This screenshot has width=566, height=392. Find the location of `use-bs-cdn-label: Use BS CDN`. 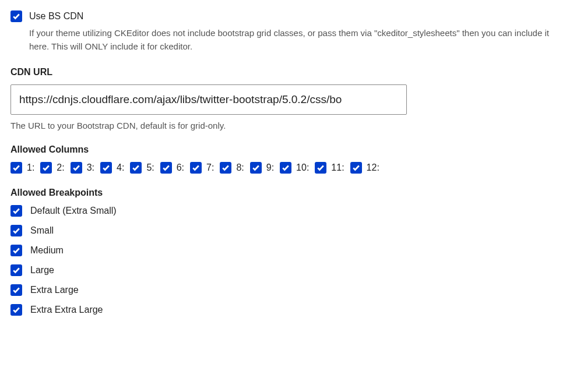

use-bs-cdn-label: Use BS CDN is located at coordinates (56, 16).